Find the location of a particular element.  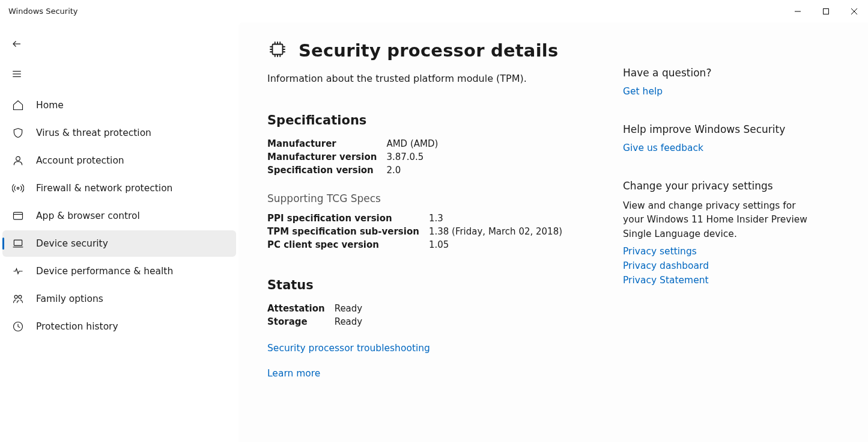

status-row: AttestationReady is located at coordinates (315, 308).